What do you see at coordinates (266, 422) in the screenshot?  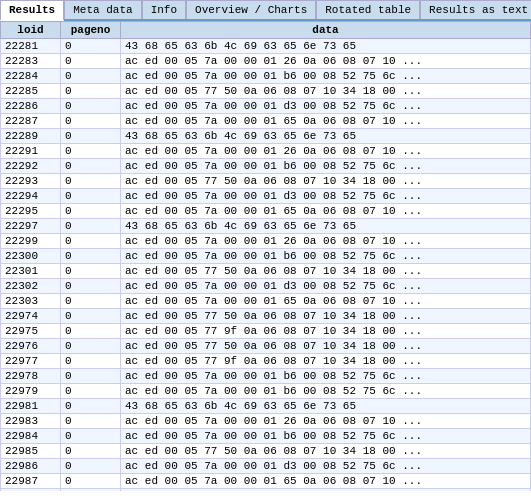 I see `table-row: 229830ac ed 00 05 7a 00 00 01 26 0a 06 0…` at bounding box center [266, 422].